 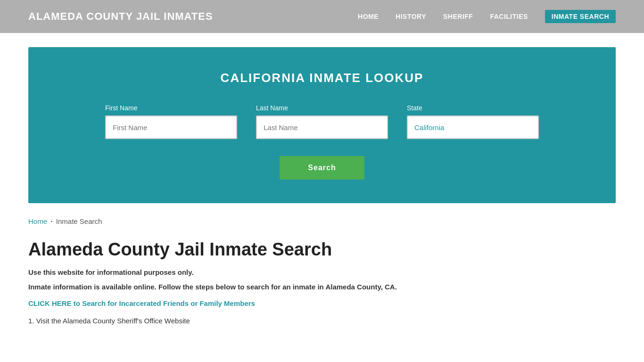 I want to click on last-name-group: Last Name, so click(x=322, y=122).